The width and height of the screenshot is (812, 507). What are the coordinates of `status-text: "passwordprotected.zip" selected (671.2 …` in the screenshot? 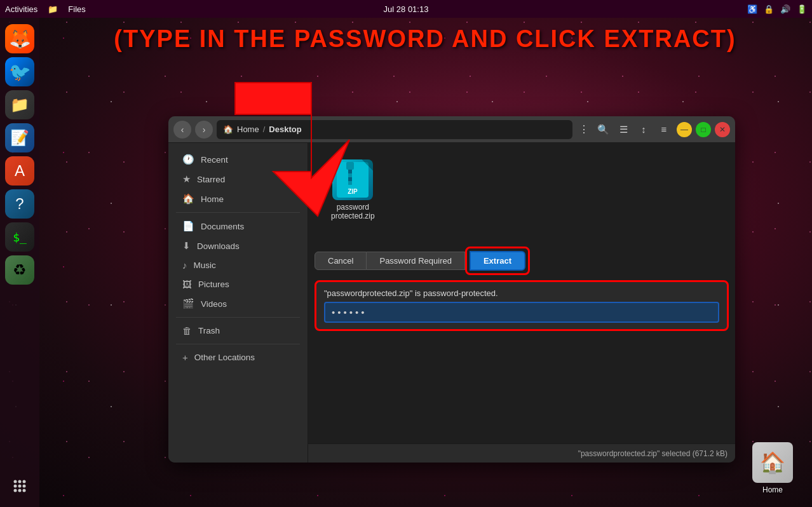 It's located at (653, 454).